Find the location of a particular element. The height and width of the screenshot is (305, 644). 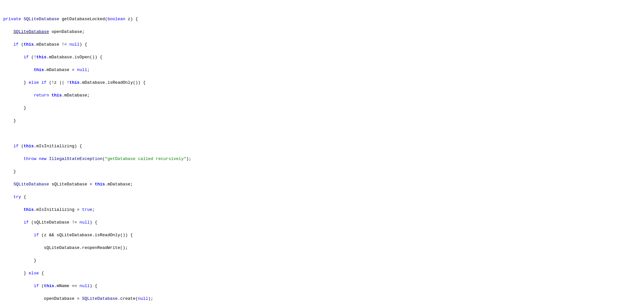

code-line-7: return this.mDatabase; is located at coordinates (322, 95).